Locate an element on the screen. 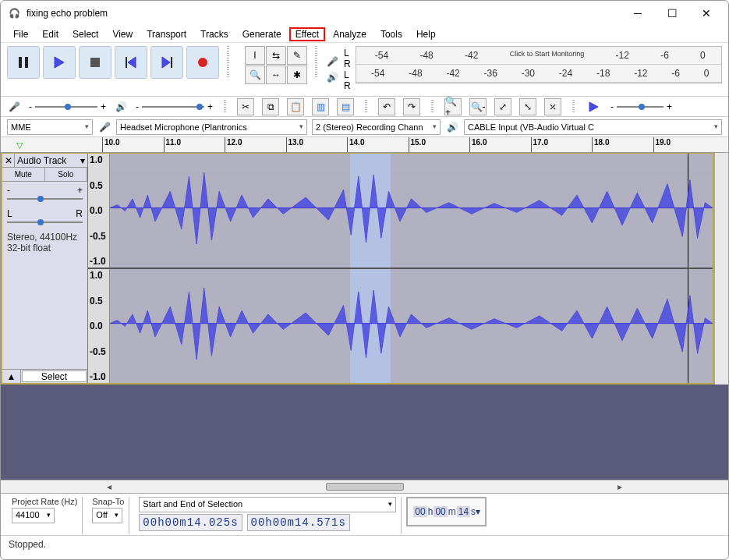 The image size is (729, 560). snap-to-select: Off is located at coordinates (107, 516).